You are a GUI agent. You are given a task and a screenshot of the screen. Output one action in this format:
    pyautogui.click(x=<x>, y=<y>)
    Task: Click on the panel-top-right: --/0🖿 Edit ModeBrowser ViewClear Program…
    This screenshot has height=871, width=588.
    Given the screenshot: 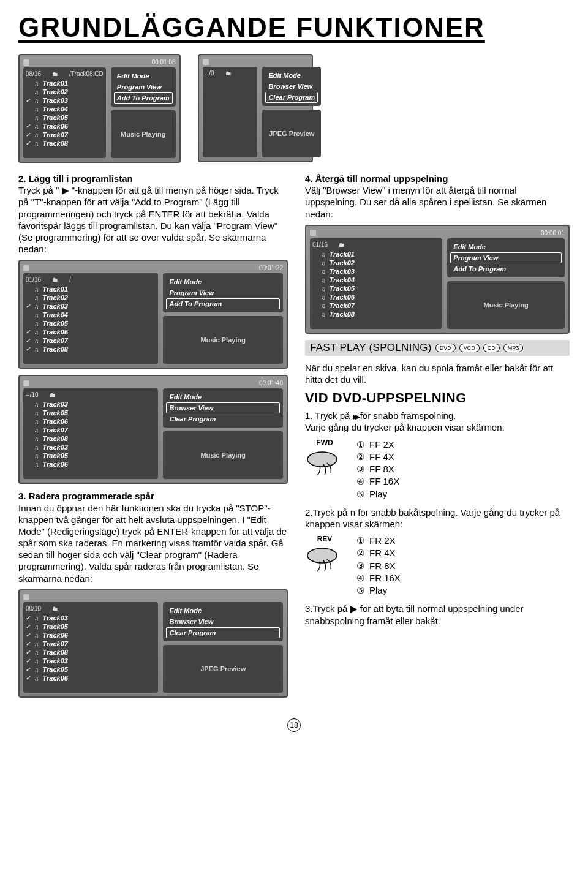 What is the action you would take?
    pyautogui.click(x=256, y=108)
    